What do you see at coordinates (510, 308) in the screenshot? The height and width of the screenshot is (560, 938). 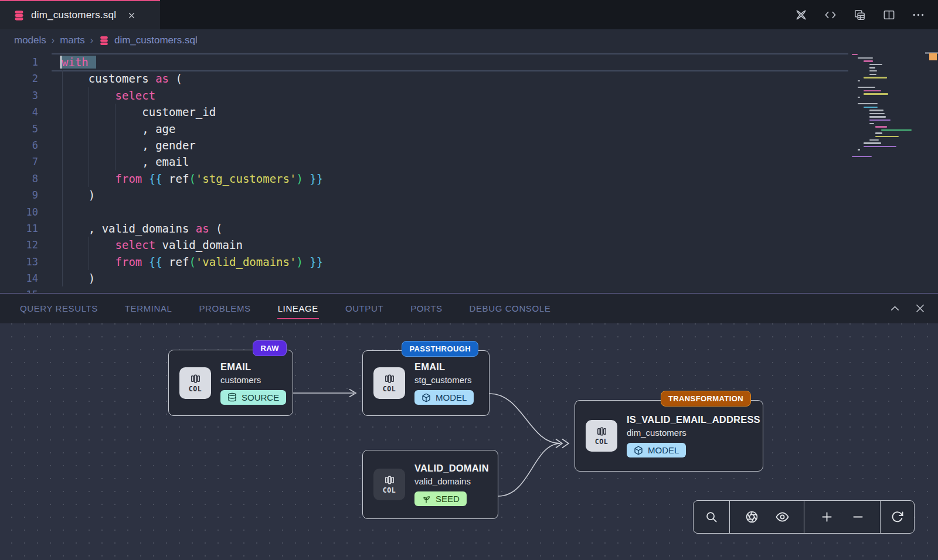 I see `panel-tab-debug-console: DEBUG CONSOLE` at bounding box center [510, 308].